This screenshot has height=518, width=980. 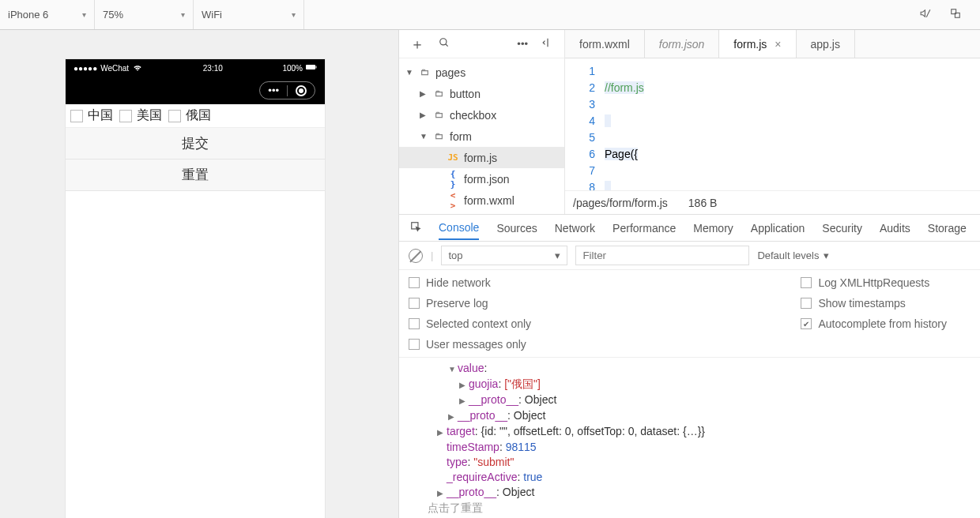 What do you see at coordinates (490, 15) in the screenshot?
I see `ide-toolbar: iPhone 6 ▾ 75% ▾ WiFi ▾` at bounding box center [490, 15].